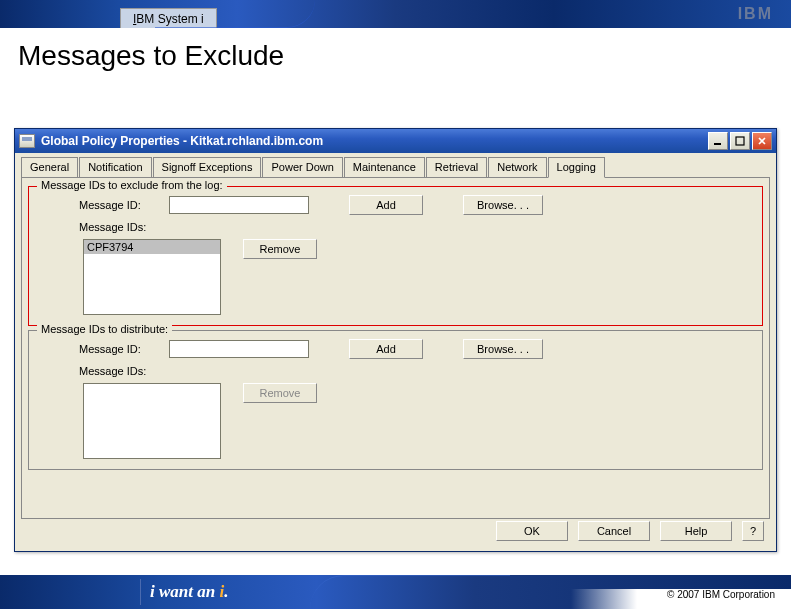  What do you see at coordinates (104, 371) in the screenshot?
I see `distribute-ids-label: Message IDs:` at bounding box center [104, 371].